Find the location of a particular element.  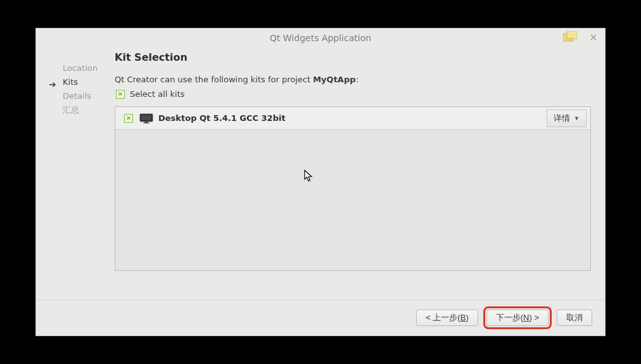

titlebar: Qt Widgets Application × is located at coordinates (320, 38).